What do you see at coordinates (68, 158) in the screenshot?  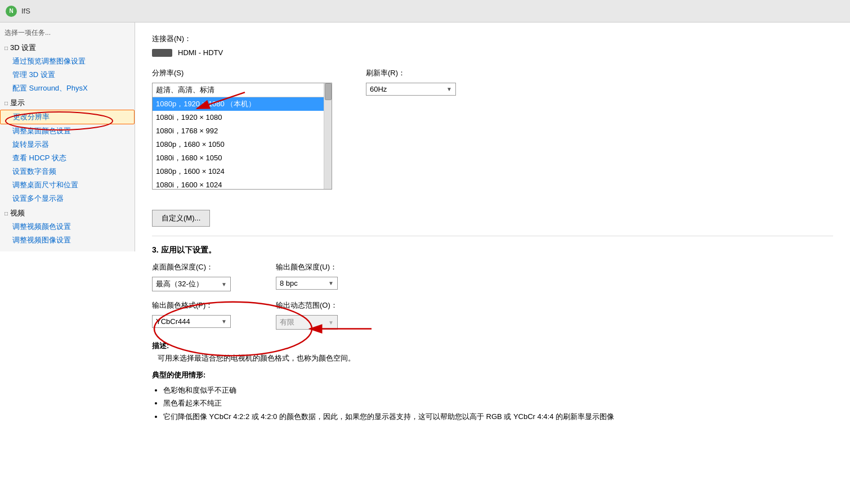 I see `sidebar-item-view-hdcp: 查看 HDCP 状态` at bounding box center [68, 158].